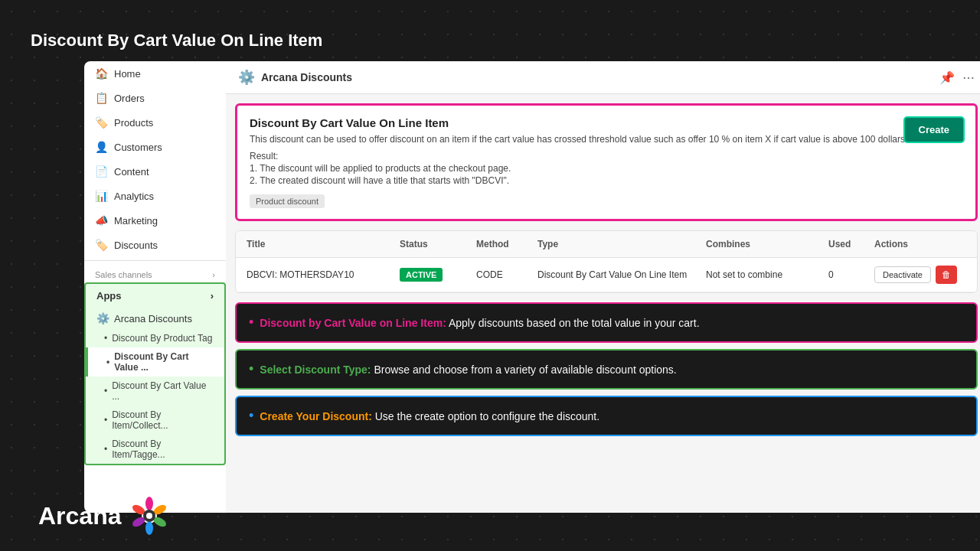 Image resolution: width=980 pixels, height=551 pixels. I want to click on info-box-body-2: Browse and choose from a variety of avai…, so click(525, 370).